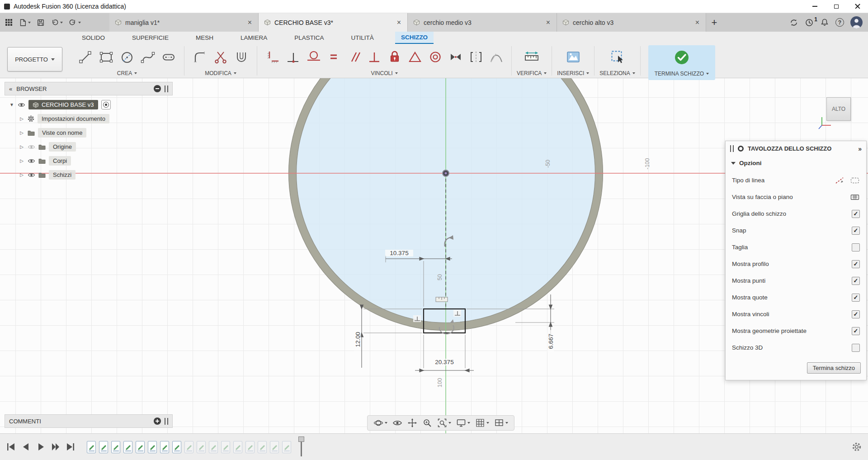 The width and height of the screenshot is (868, 460). What do you see at coordinates (856, 23) in the screenshot?
I see `user-avatar` at bounding box center [856, 23].